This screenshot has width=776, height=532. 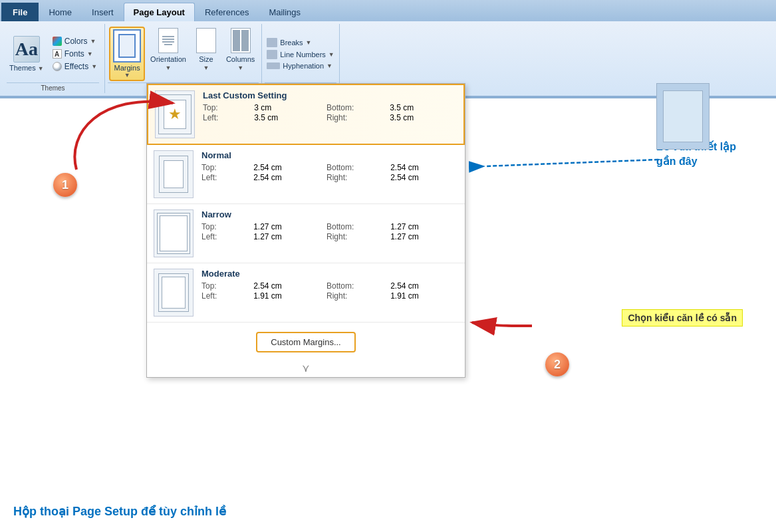 I want to click on moderate-preview, so click(x=174, y=293).